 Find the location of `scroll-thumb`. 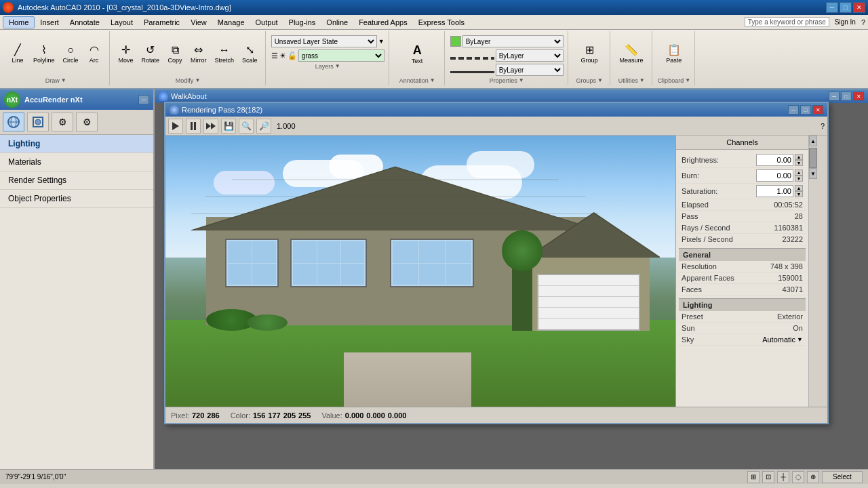

scroll-thumb is located at coordinates (813, 158).